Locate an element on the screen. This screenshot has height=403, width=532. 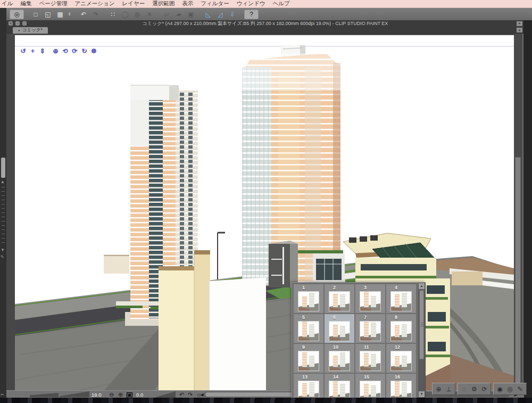
thumbnail-cell: 9 is located at coordinates (309, 358).